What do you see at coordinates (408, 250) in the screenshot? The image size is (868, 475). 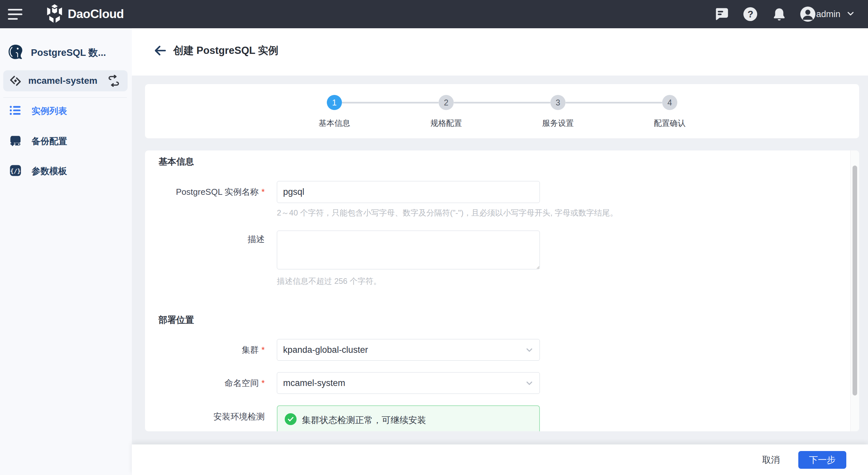 I see `description-textarea` at bounding box center [408, 250].